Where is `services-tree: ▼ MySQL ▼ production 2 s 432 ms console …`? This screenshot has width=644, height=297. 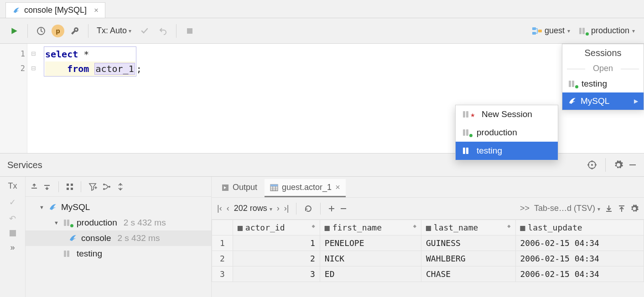 services-tree: ▼ MySQL ▼ production 2 s 432 ms console … is located at coordinates (119, 247).